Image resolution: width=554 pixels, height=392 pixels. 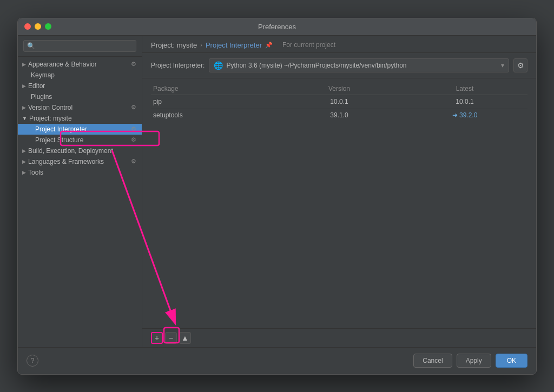 I want to click on cell-package: setuptools, so click(x=214, y=115).